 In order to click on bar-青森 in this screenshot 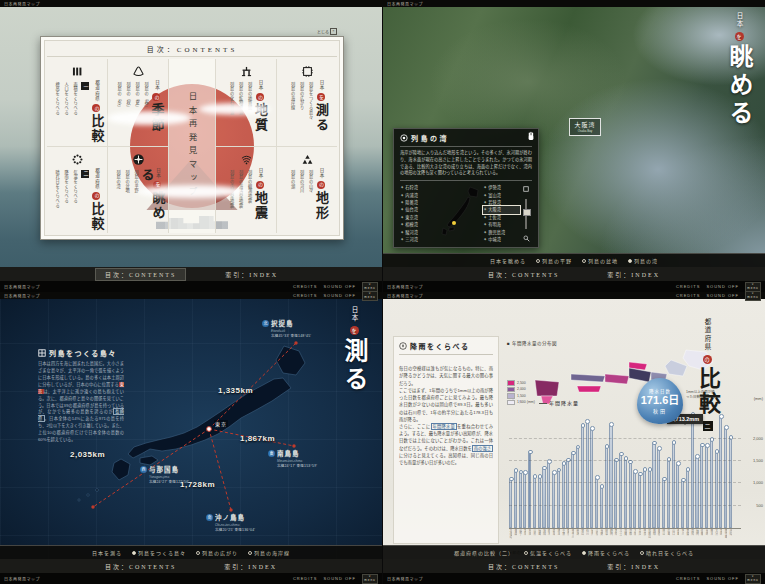, I will do `click(516, 499)`.